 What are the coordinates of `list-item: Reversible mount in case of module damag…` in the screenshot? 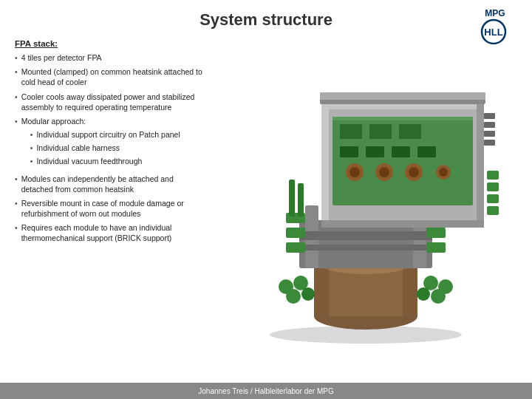 It's located at (111, 208).